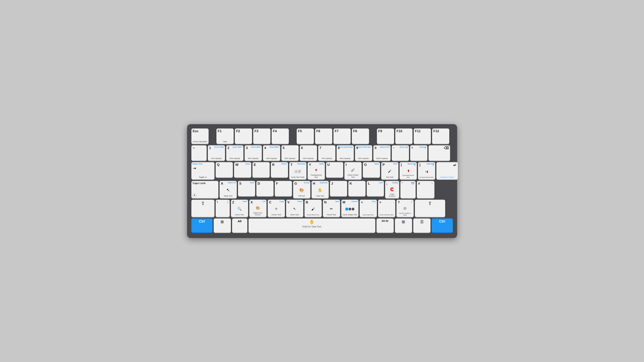 This screenshot has height=362, width=644. What do you see at coordinates (342, 136) in the screenshot?
I see `key-f7: F7` at bounding box center [342, 136].